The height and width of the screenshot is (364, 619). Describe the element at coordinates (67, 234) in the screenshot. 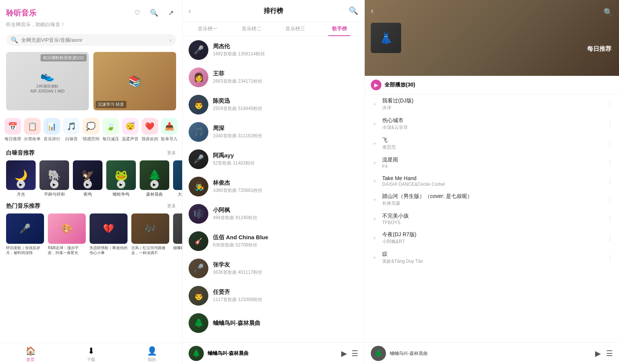

I see `hot-item-1: 🎨 R&B足球：漫步宇宙，抖落一身星光` at that location.